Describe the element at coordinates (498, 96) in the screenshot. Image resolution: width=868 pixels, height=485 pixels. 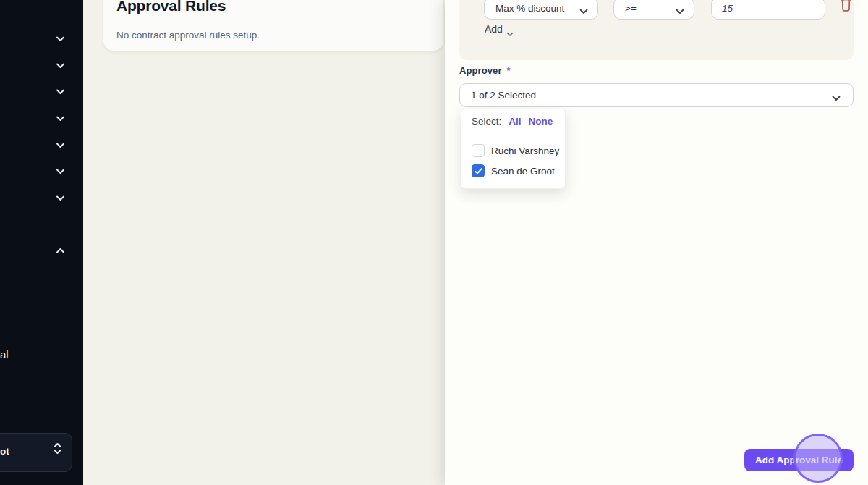
I see `approver-selected-summary: 1 of 2 Selected` at that location.